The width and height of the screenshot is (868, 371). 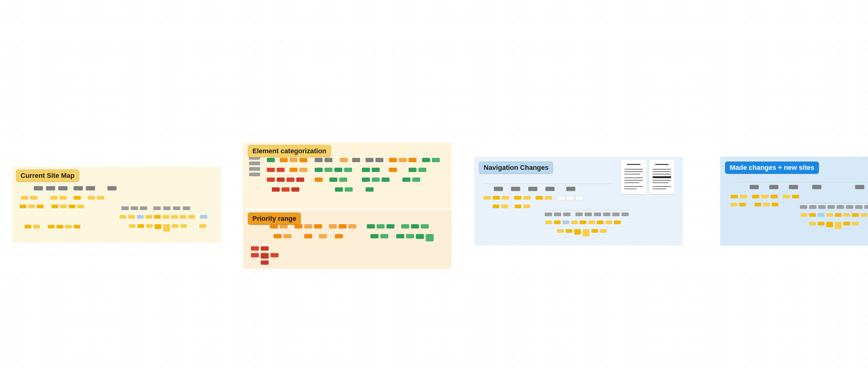 What do you see at coordinates (255, 163) in the screenshot?
I see `legend-item` at bounding box center [255, 163].